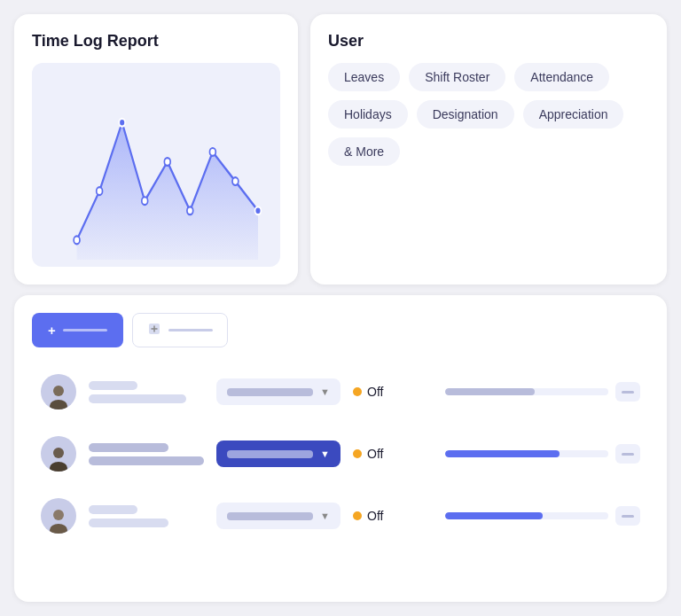 The image size is (681, 616). What do you see at coordinates (458, 77) in the screenshot?
I see `tag-shift-roster: Shift Roster` at bounding box center [458, 77].